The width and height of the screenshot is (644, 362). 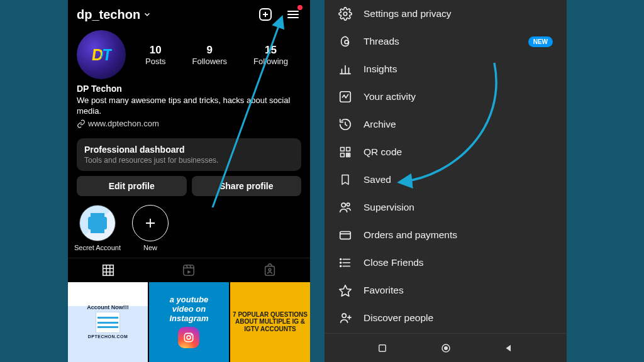 I want to click on stat-followers: 9 Followers, so click(x=209, y=55).